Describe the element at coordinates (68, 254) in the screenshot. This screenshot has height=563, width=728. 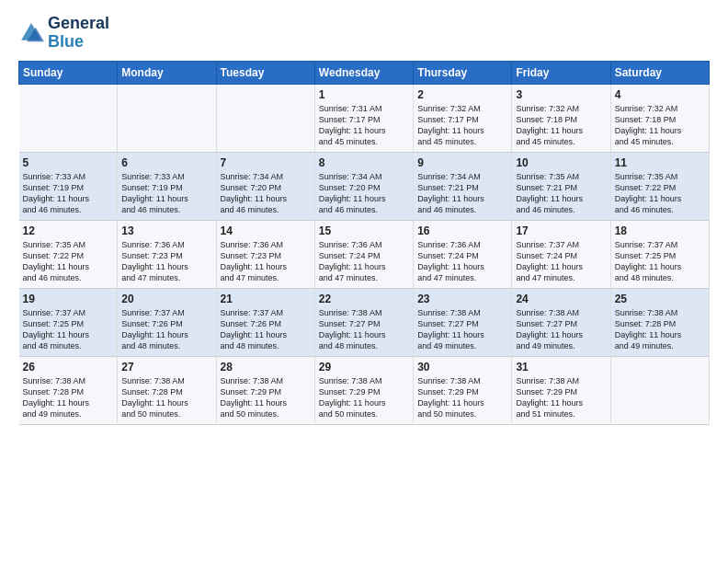
I see `day-cell: 12Sunrise: 7:35 AMSunset: 7:22 PMDayligh…` at that location.